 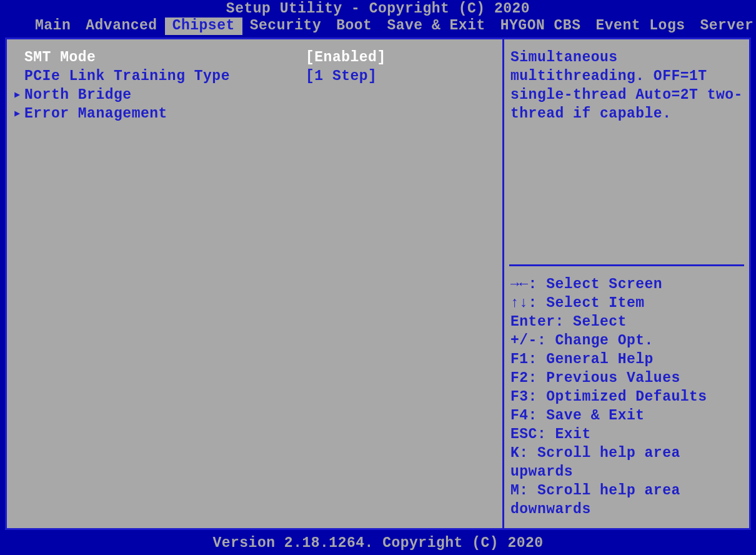 I want to click on tab-main: Main, so click(x=52, y=26).